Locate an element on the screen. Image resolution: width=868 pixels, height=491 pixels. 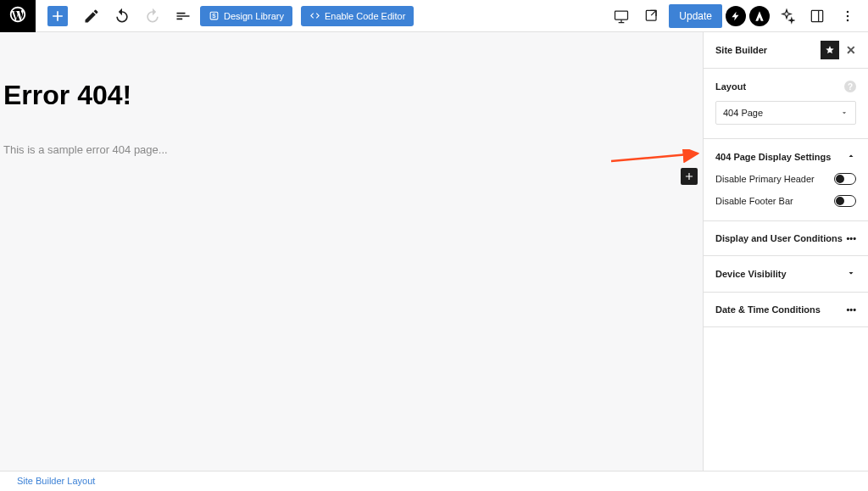
layout-select: 404 Page is located at coordinates (786, 113).